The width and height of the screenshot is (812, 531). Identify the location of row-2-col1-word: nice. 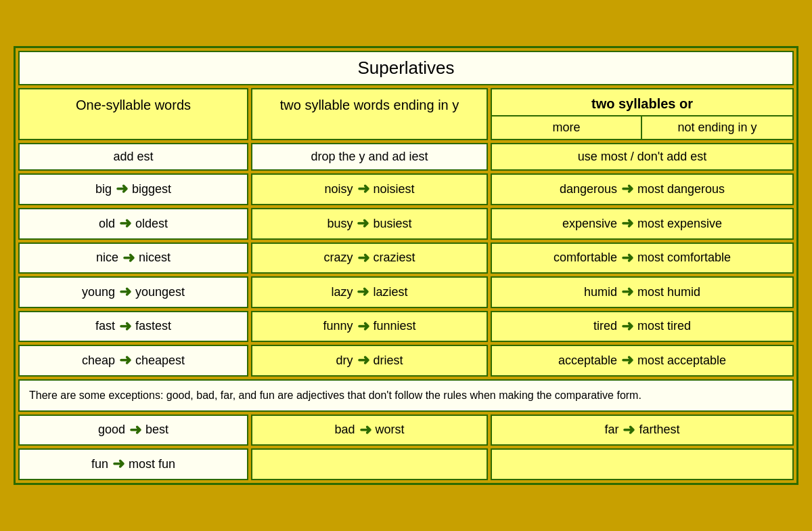
(107, 257).